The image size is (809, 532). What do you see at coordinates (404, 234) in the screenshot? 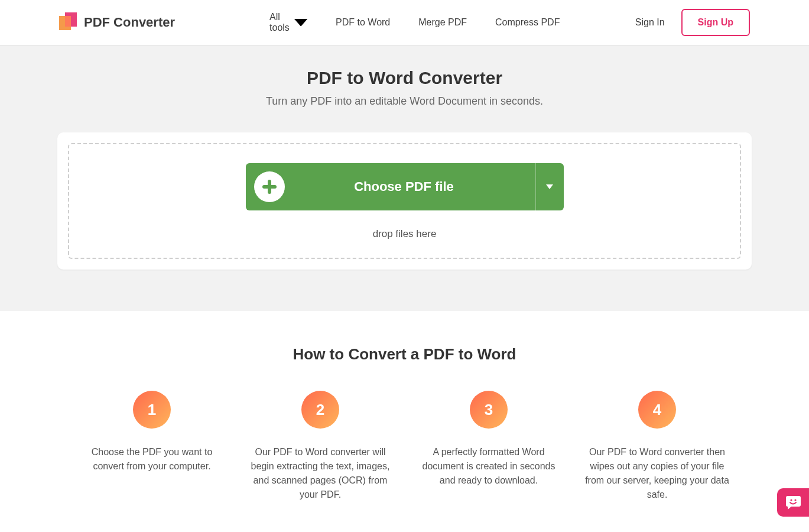
I see `drop-hint: drop files here` at bounding box center [404, 234].